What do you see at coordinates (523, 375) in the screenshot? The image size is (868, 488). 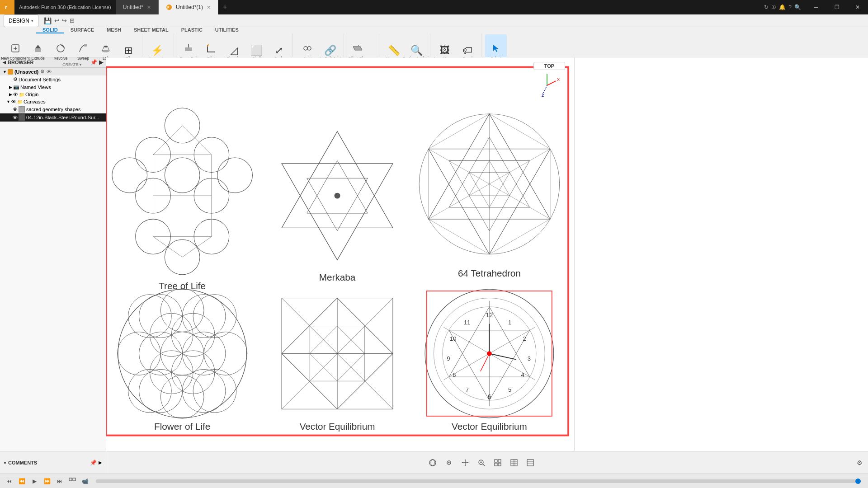 I see `svg-text: 4` at bounding box center [523, 375].